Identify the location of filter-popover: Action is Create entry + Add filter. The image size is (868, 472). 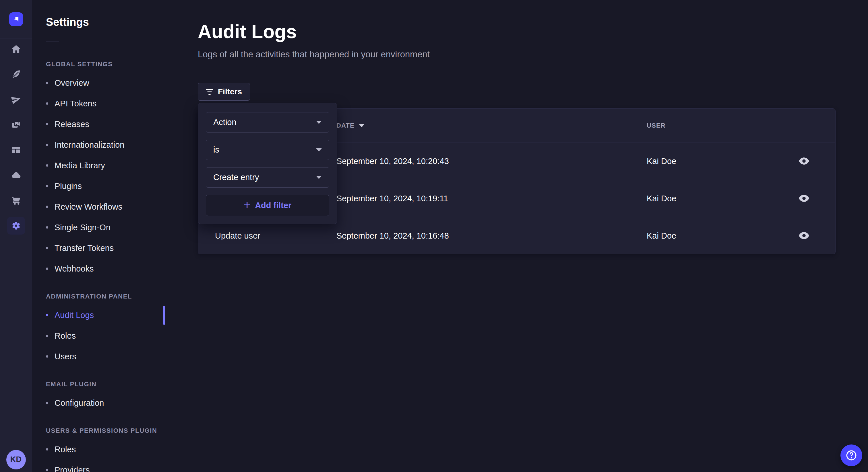
(268, 164).